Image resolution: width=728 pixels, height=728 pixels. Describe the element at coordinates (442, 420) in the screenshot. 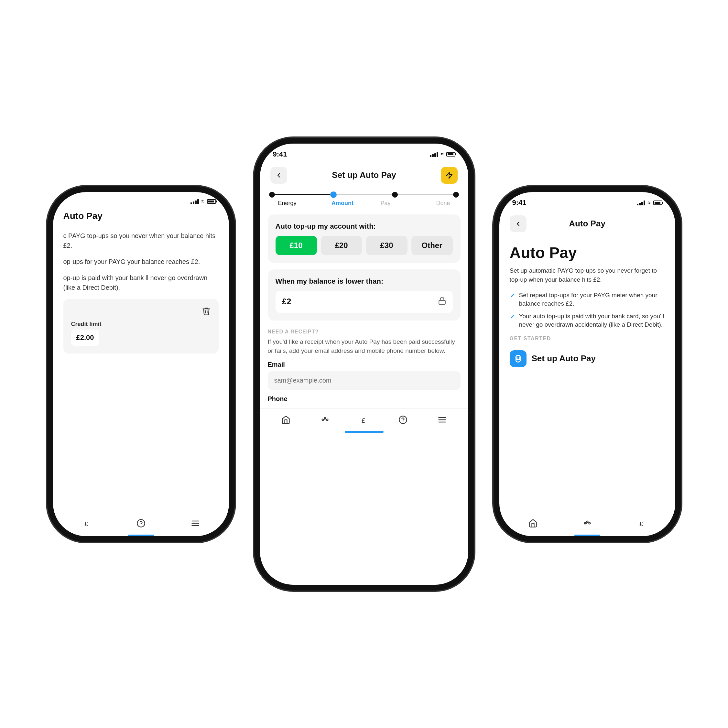

I see `center-nav-menu` at that location.